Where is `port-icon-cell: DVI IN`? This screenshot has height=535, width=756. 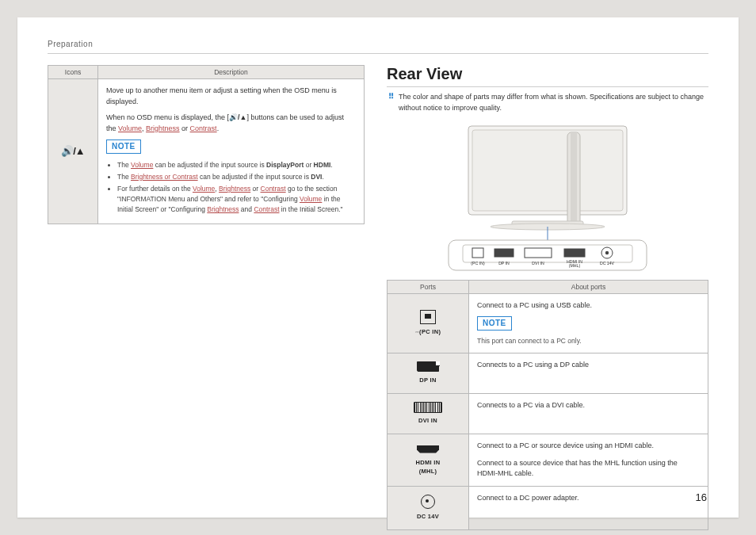
port-icon-cell: DVI IN is located at coordinates (428, 414).